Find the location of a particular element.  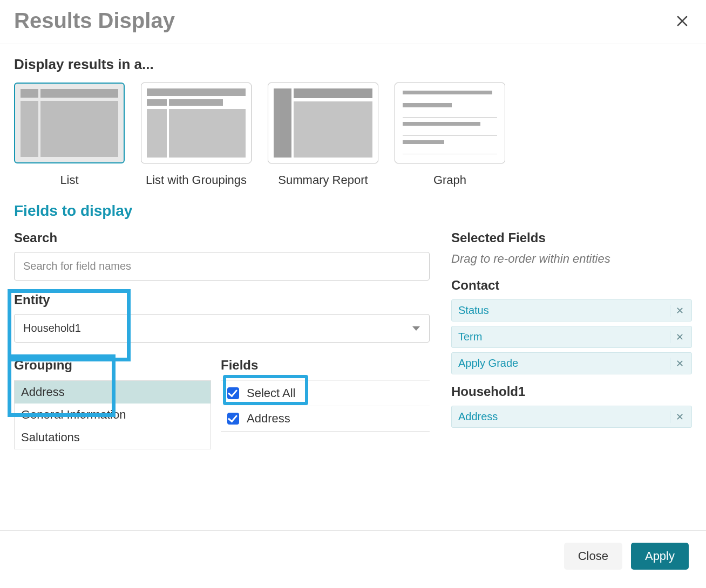

fields-to-display-heading: Fields to display is located at coordinates (353, 211).